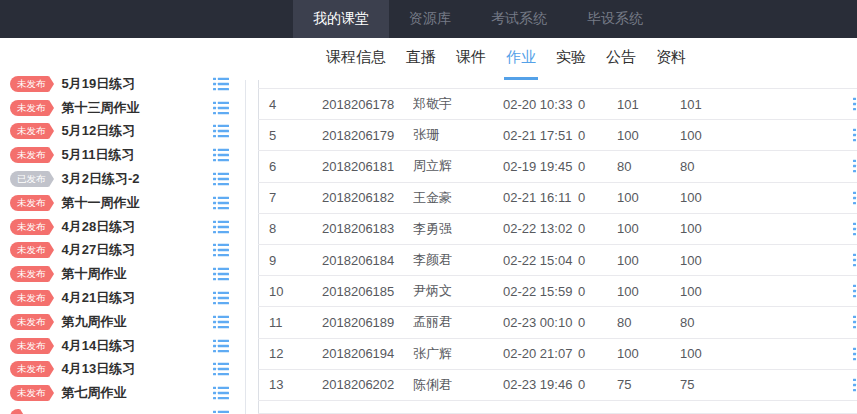 Image resolution: width=857 pixels, height=414 pixels. I want to click on assignment-list-item: 未发布 4月27日练习, so click(122, 251).